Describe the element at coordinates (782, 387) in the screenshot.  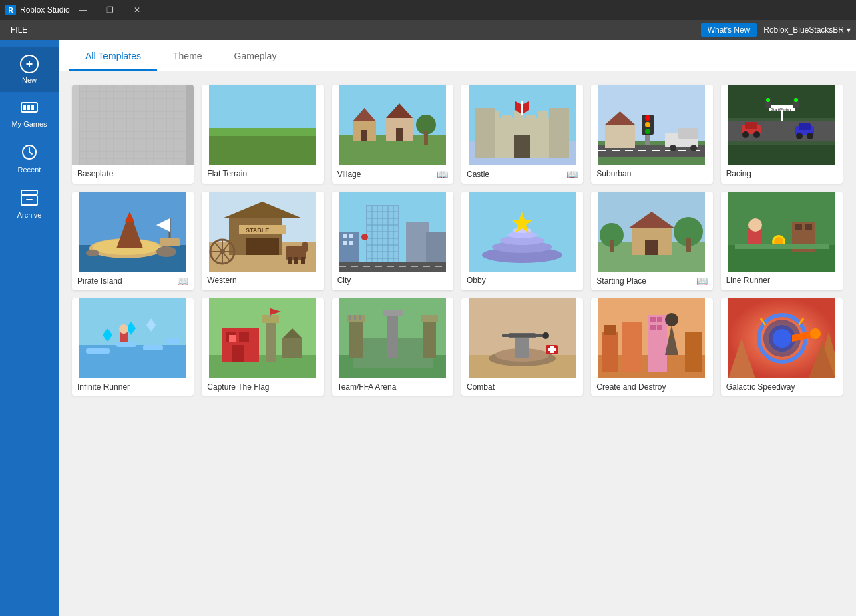
I see `template-label-galactic-speedway: Galactic Speedway` at that location.